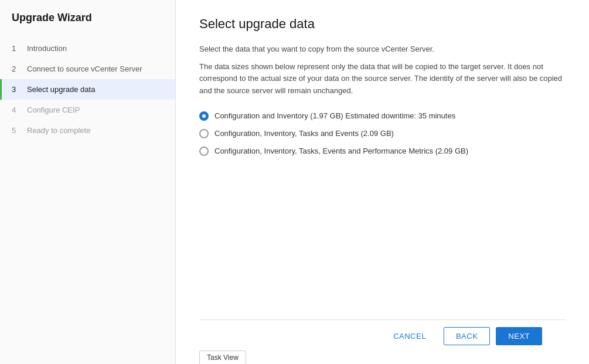 The width and height of the screenshot is (589, 364). What do you see at coordinates (16, 89) in the screenshot?
I see `step-number-3: 3` at bounding box center [16, 89].